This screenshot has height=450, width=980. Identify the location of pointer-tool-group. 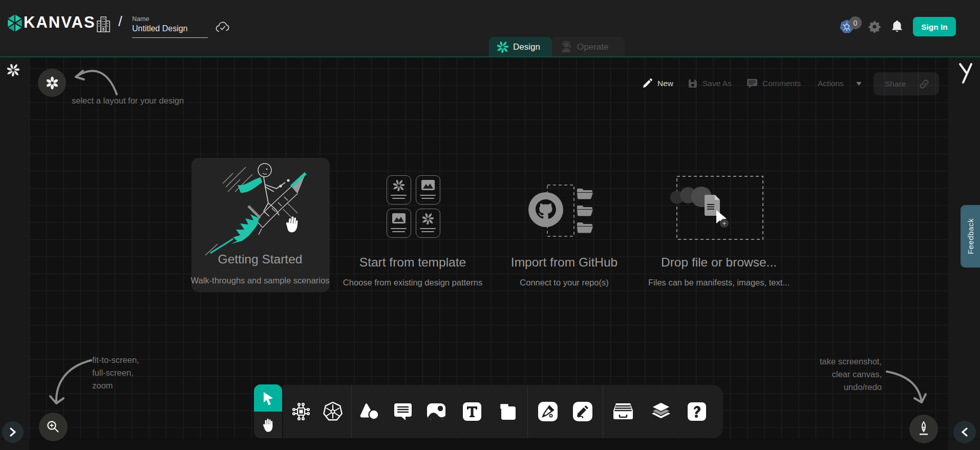
(268, 411).